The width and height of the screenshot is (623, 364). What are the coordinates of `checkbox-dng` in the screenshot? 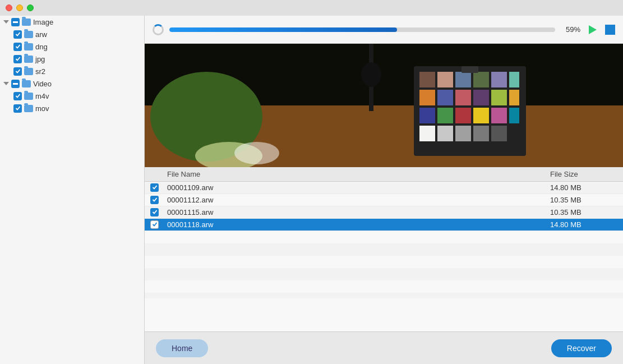 It's located at (18, 47).